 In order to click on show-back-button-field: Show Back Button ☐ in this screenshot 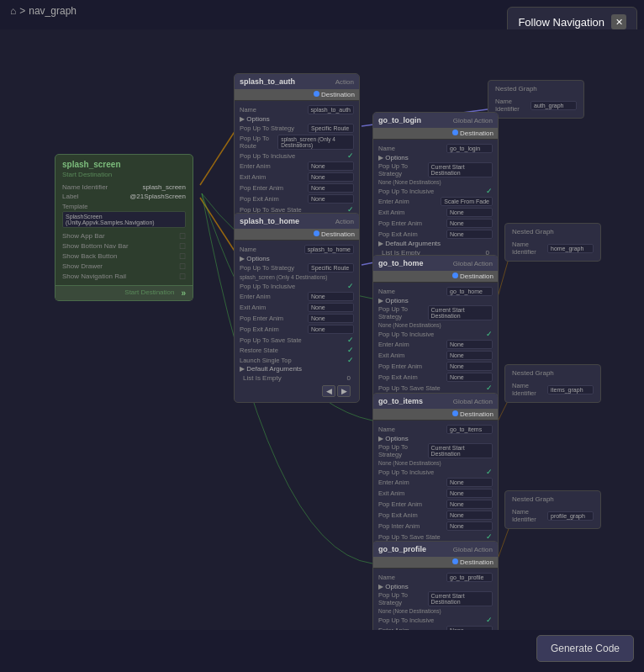, I will do `click(124, 257)`.